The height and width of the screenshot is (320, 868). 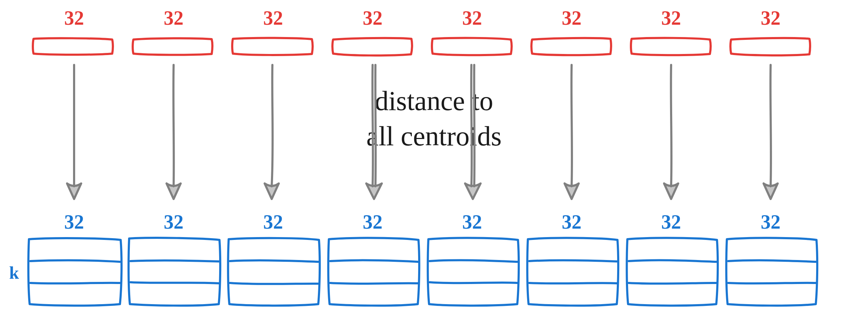 I want to click on caption-line-2: all centroids, so click(x=434, y=136).